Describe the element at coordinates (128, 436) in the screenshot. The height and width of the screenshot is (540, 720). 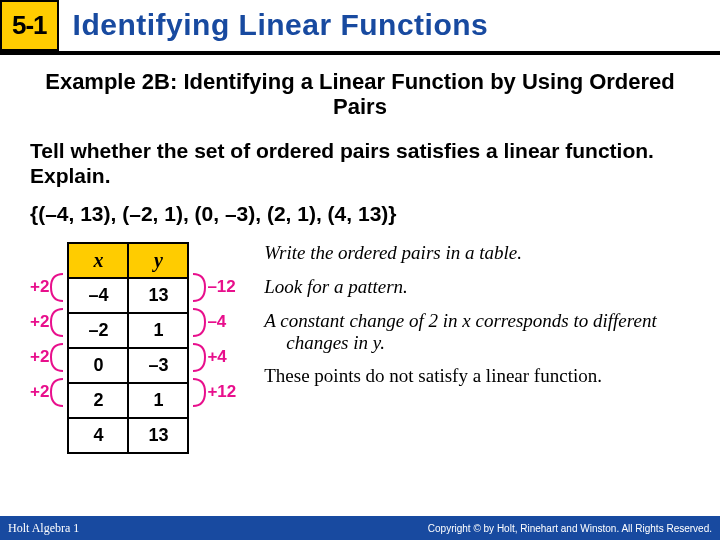
I see `table-row: 413` at that location.